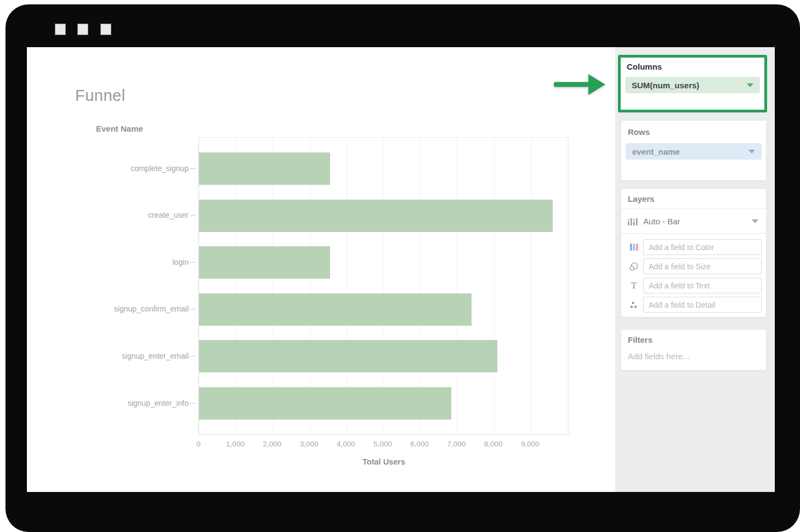 The height and width of the screenshot is (532, 800). I want to click on detail-field-input, so click(702, 305).